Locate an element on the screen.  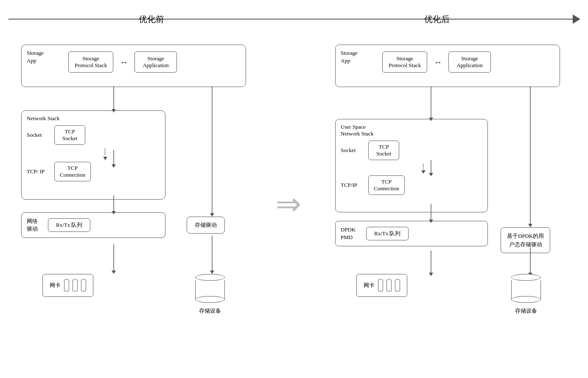
left-tcp-socket-box: TCP Socket is located at coordinates (70, 135).